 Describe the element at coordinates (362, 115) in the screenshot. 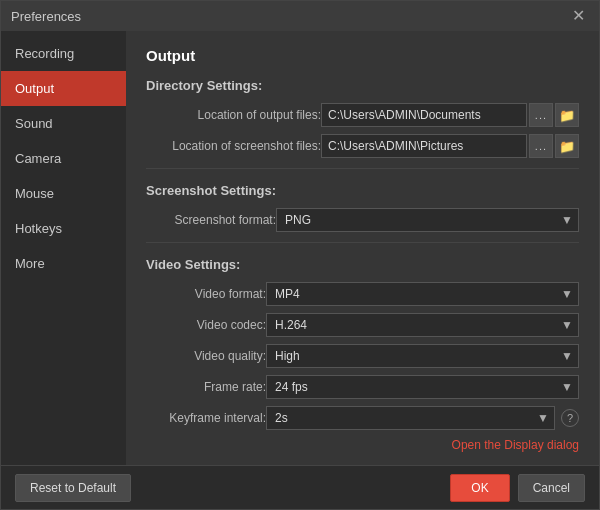

I see `output-files-row: Location of output files: ... 📁` at that location.